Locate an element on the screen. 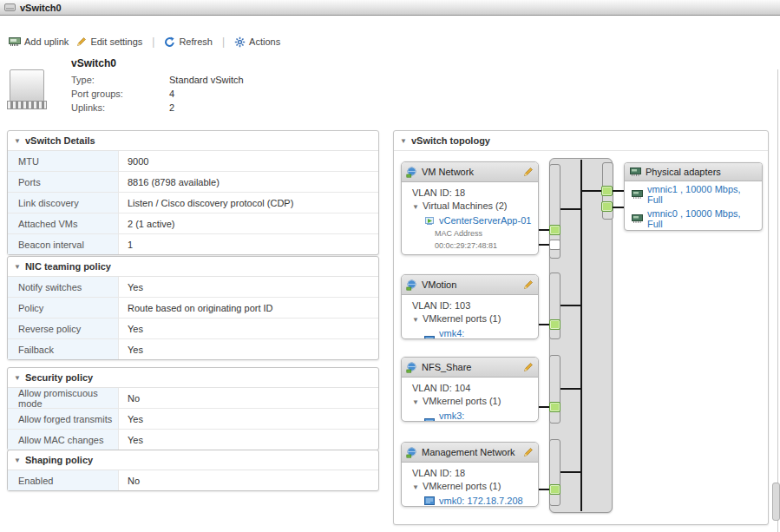 The image size is (780, 532). add-uplink-button: Add uplink is located at coordinates (38, 42).